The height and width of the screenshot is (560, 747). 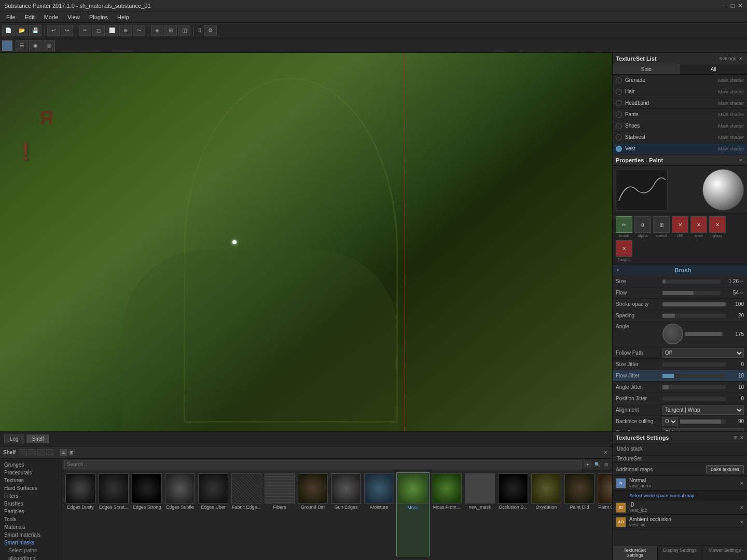 What do you see at coordinates (280, 514) in the screenshot?
I see `shelf-item-fibers: Fibers` at bounding box center [280, 514].